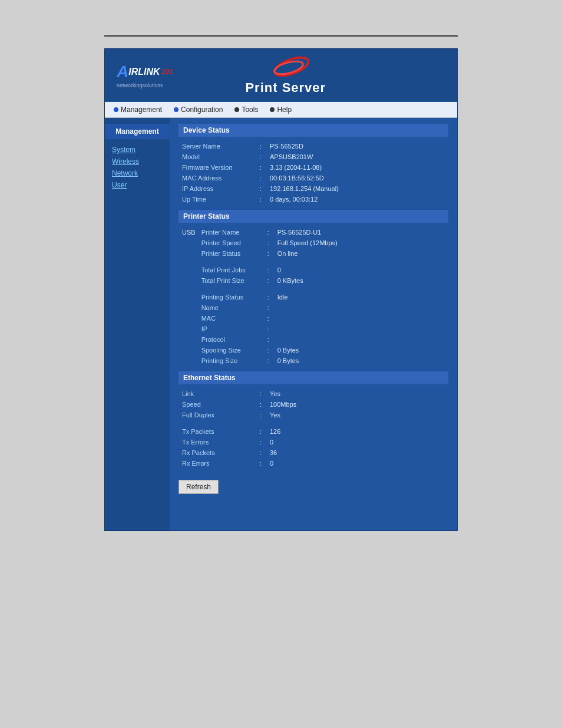 The image size is (562, 728). What do you see at coordinates (313, 297) in the screenshot?
I see `table-row: Printing Status : Idle` at bounding box center [313, 297].